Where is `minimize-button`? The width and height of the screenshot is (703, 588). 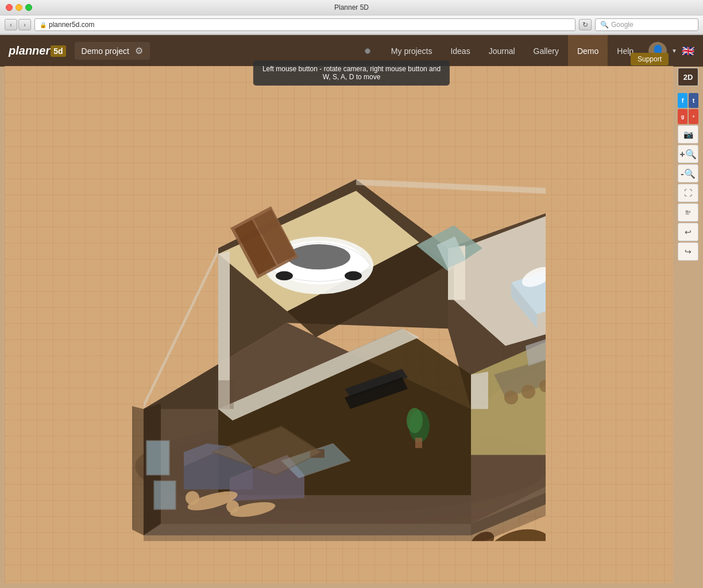
minimize-button is located at coordinates (19, 7).